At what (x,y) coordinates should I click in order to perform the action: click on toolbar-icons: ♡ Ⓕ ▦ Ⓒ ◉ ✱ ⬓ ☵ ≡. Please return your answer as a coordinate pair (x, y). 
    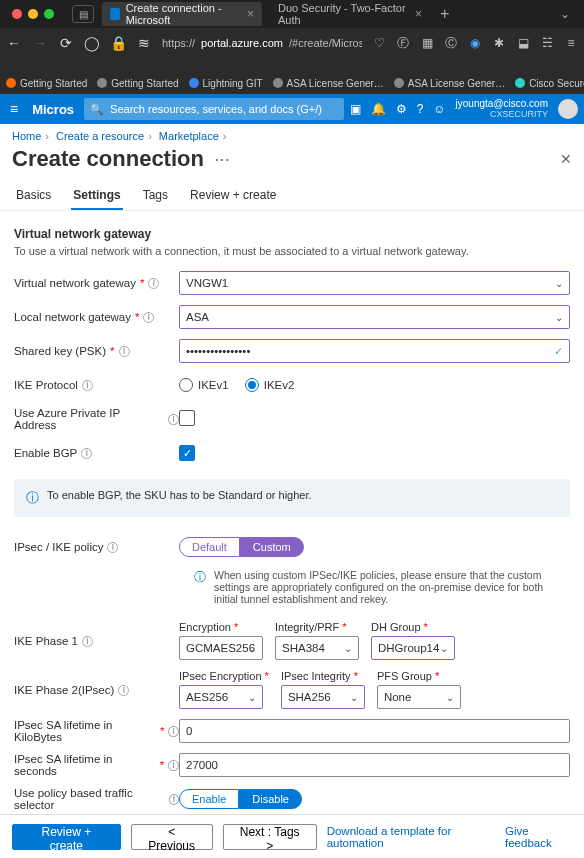
    Looking at the image, I should click on (475, 44).